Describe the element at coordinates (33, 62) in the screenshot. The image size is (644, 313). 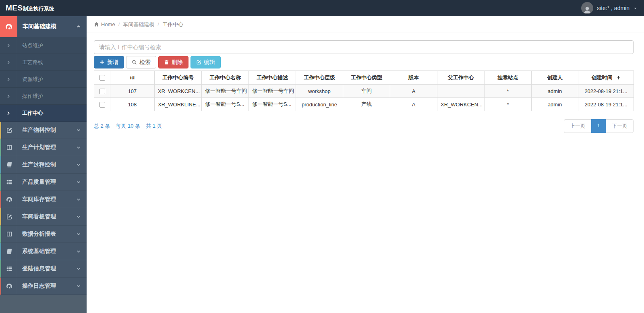
I see `sidebar-subitem-label: 工艺路线` at that location.